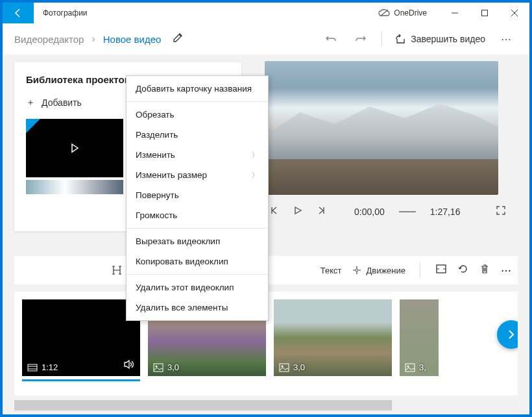 Image resolution: width=532 pixels, height=417 pixels. Describe the element at coordinates (49, 39) in the screenshot. I see `breadcrumb-root: Видеоредактор` at that location.